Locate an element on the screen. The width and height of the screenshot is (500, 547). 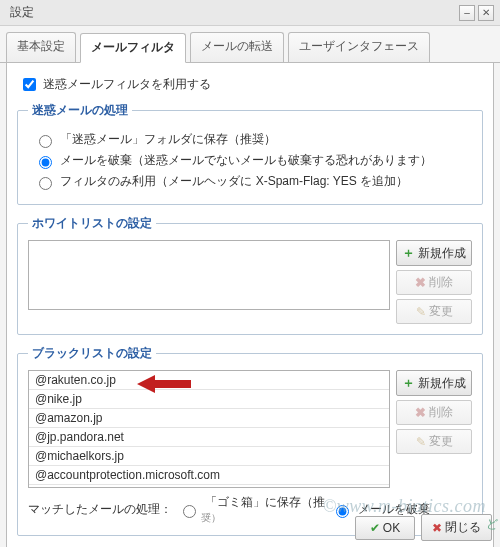
close-window-button: ✕ is located at coordinates (486, 13).